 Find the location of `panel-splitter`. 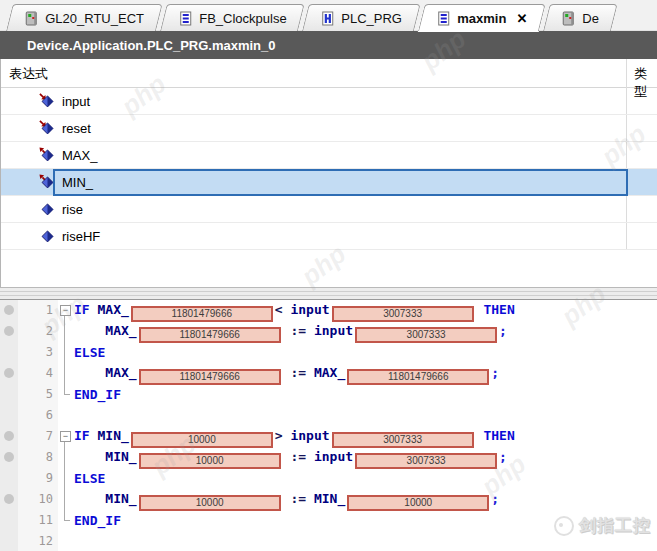

panel-splitter is located at coordinates (328, 294).